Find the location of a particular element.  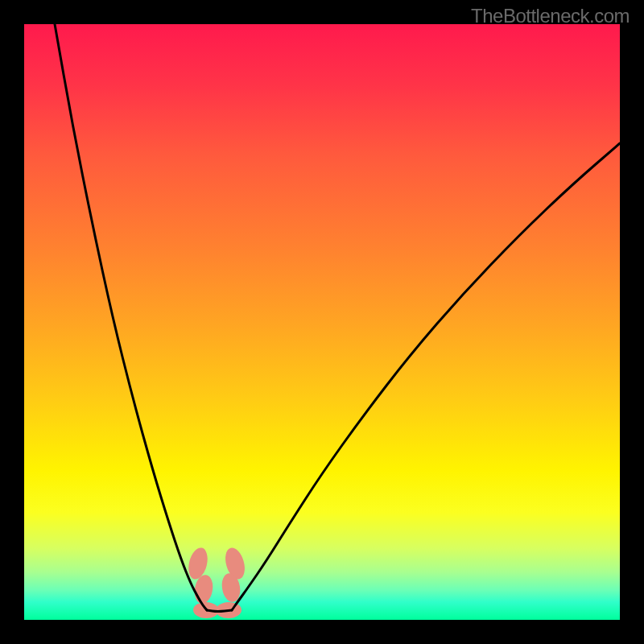

curve-bottom is located at coordinates (219, 611).